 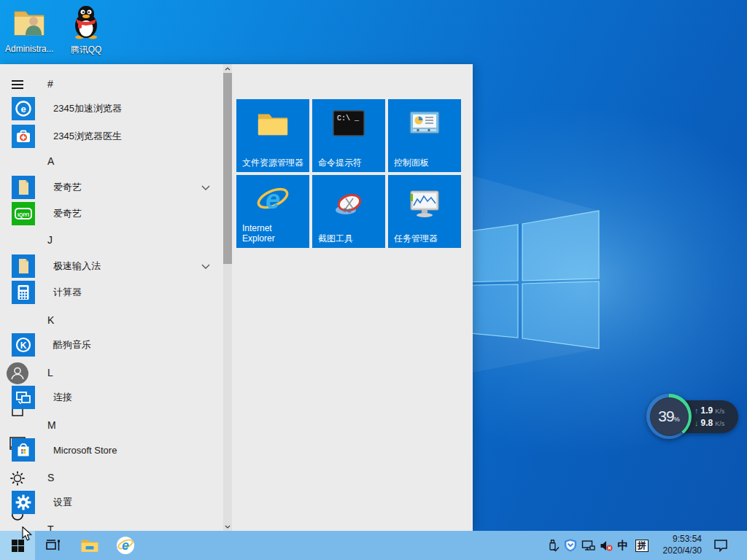 I want to click on app-item-settings: 设置, so click(x=116, y=502).